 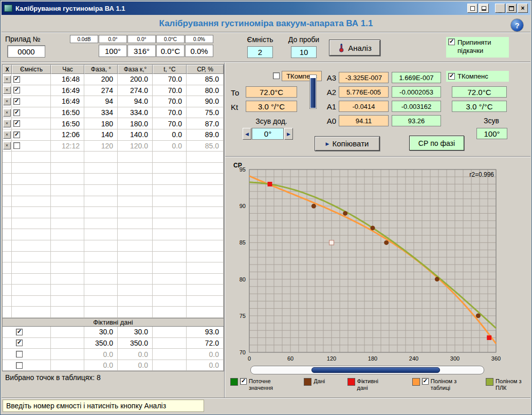 What do you see at coordinates (247, 134) in the screenshot?
I see `arrow-left-icon: ◀` at bounding box center [247, 134].